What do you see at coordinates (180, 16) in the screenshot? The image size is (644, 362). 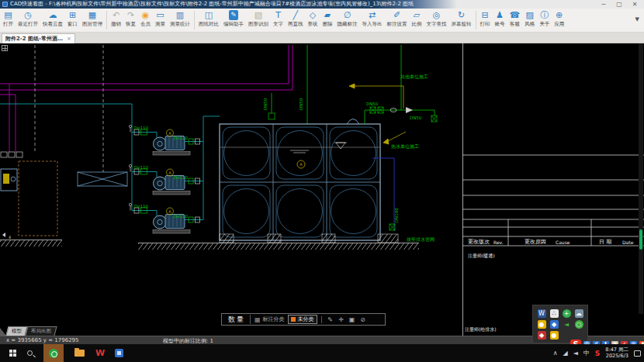 I see `measure-stats-icon: ▥` at bounding box center [180, 16].